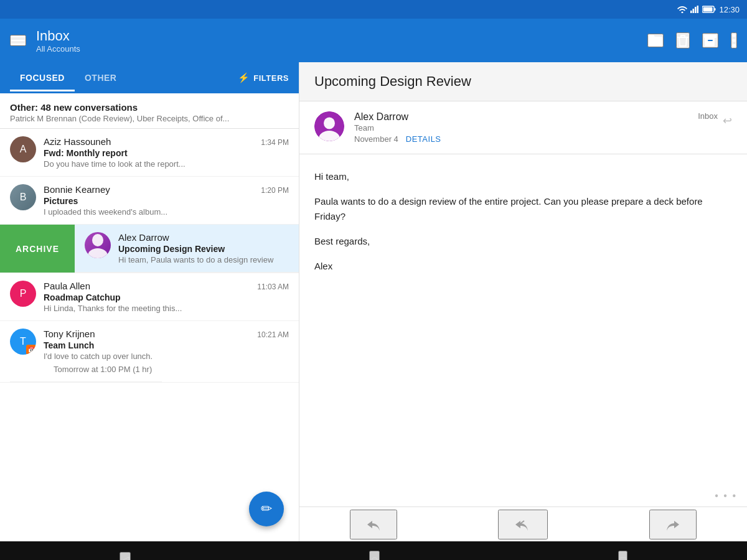  Describe the element at coordinates (204, 260) in the screenshot. I see `email-preview-3: Hi team, Paula wants to do a design revi…` at that location.